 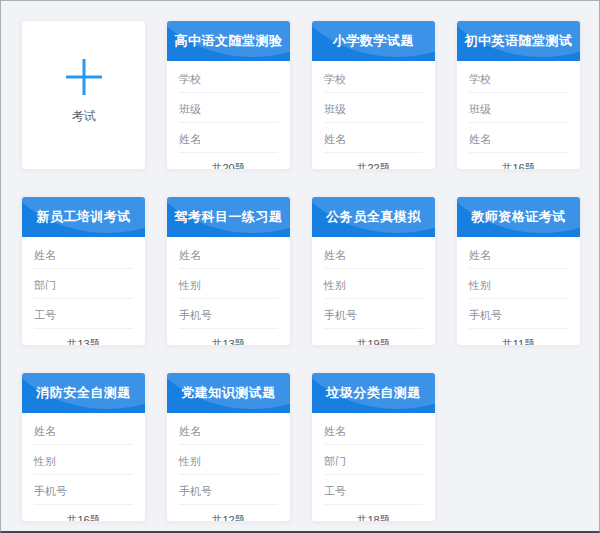 I want to click on exam-card-header: 消防安全自测题, so click(x=84, y=393).